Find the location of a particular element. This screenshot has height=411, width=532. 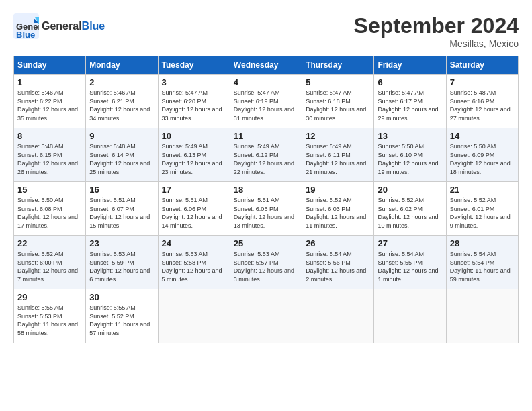

calendar-cell: 8 Sunrise: 5:48 AMSunset: 6:15 PMDayligh… is located at coordinates (50, 155).